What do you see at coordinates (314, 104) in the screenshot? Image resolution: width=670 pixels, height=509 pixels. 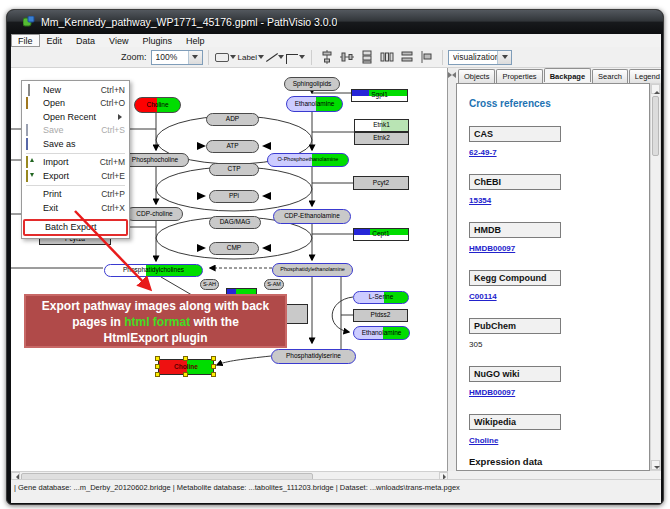 I see `node-ethanolamine-top: Ethanolamine` at bounding box center [314, 104].